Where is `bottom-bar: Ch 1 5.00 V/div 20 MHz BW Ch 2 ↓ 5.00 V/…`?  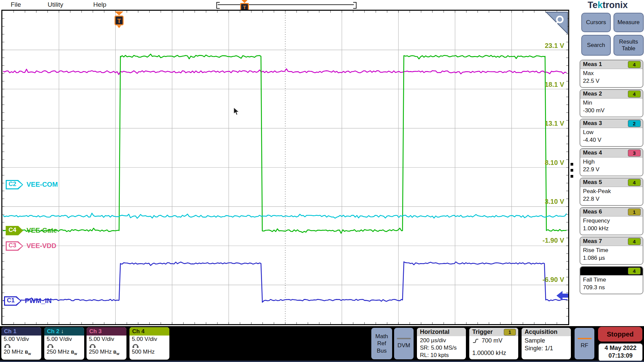 bottom-bar: Ch 1 5.00 V/div 20 MHz BW Ch 2 ↓ 5.00 V/… is located at coordinates (322, 343).